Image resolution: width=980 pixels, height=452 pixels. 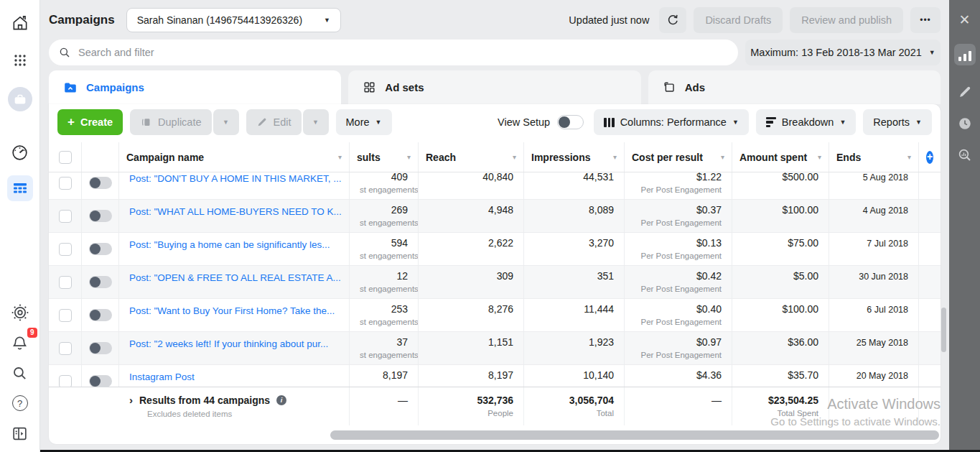 I want to click on column-results: sults ▾, so click(x=384, y=157).